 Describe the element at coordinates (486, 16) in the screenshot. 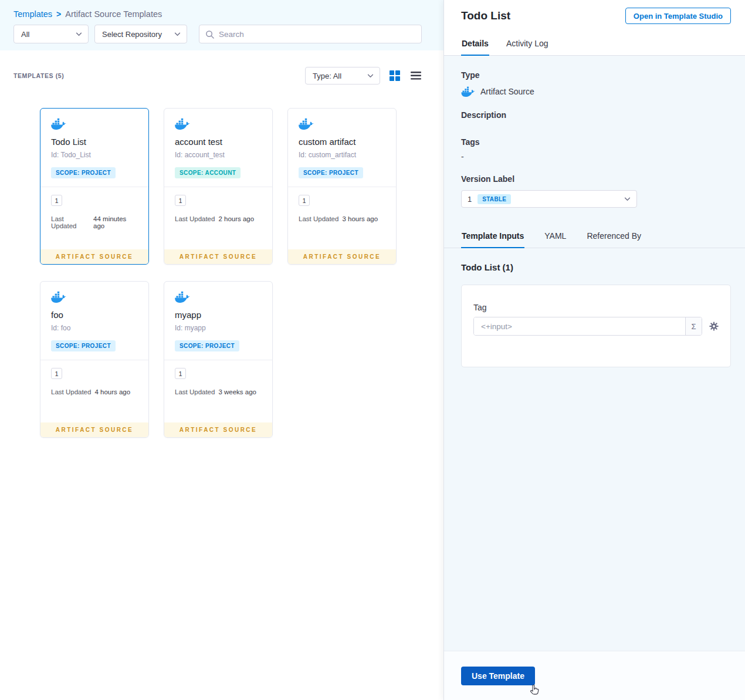

I see `drawer-title: Todo List` at that location.